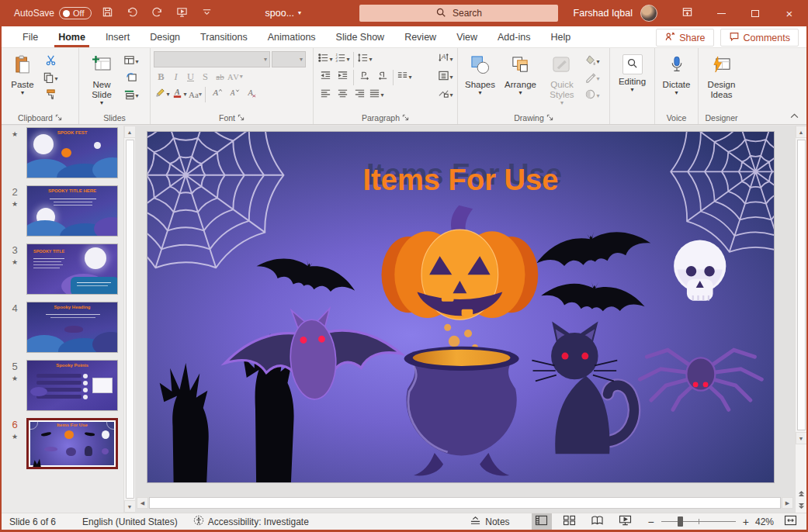 This screenshot has height=532, width=808. I want to click on clear-formatting-button: A, so click(251, 95).